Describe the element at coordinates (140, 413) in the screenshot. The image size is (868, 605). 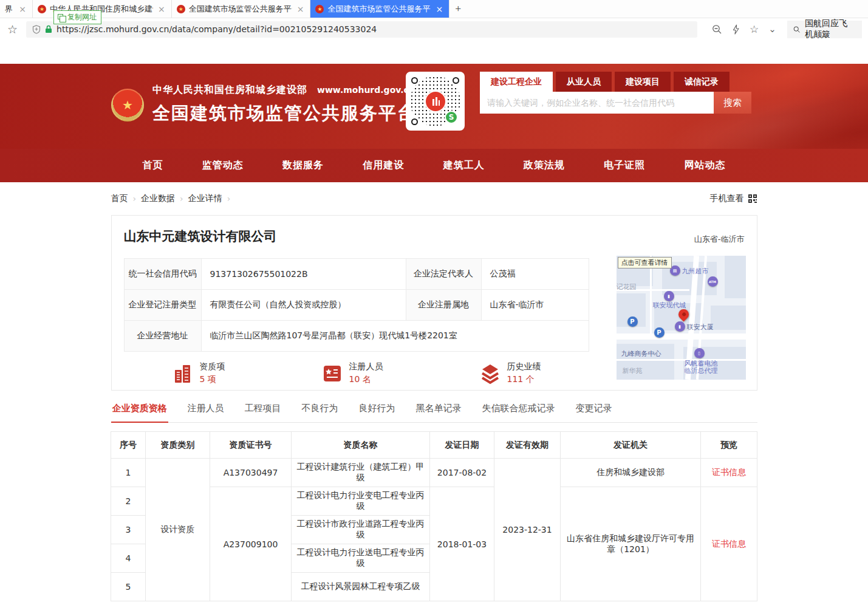
I see `tab-qualifications: 企业资质资格` at that location.